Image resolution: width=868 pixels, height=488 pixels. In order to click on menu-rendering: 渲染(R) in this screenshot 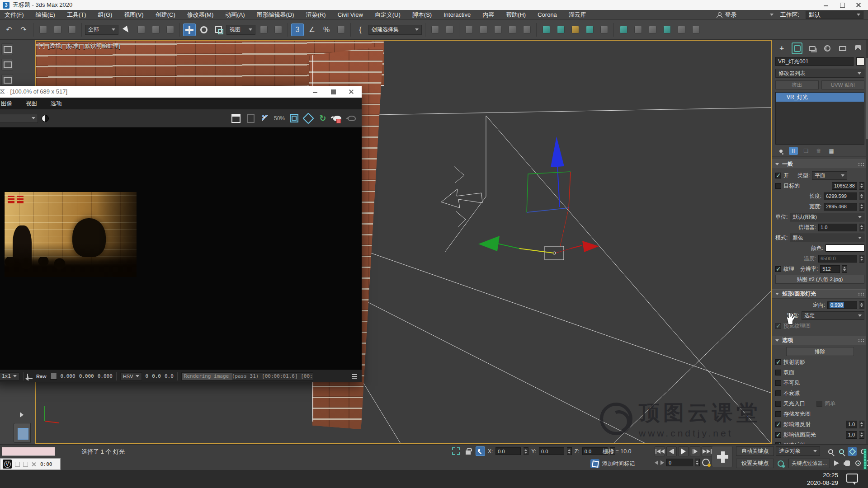, I will do `click(316, 15)`.